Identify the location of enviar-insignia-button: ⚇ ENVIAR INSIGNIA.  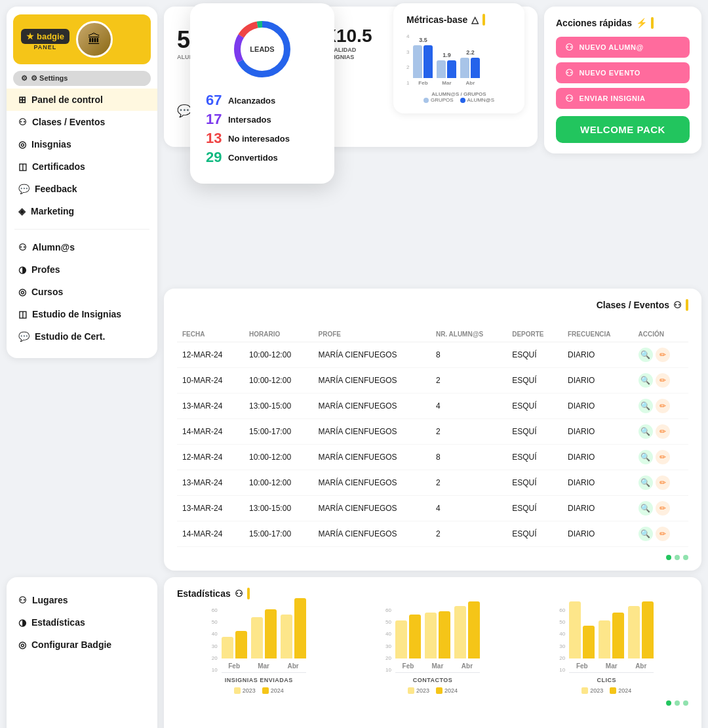
(623, 98).